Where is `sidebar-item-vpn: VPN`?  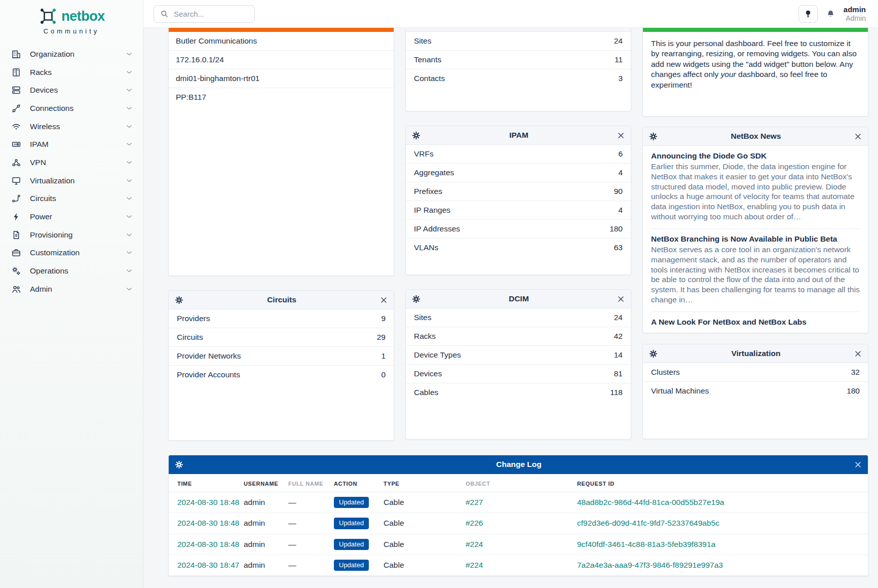
sidebar-item-vpn: VPN is located at coordinates (71, 163).